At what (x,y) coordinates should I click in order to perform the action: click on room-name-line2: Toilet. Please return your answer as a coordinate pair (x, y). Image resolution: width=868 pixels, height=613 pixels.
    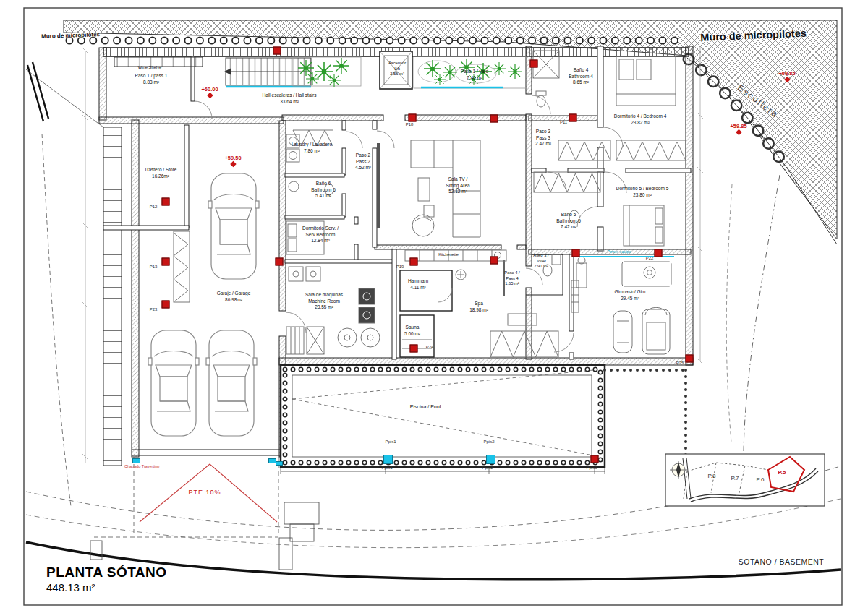
    Looking at the image, I should click on (541, 262).